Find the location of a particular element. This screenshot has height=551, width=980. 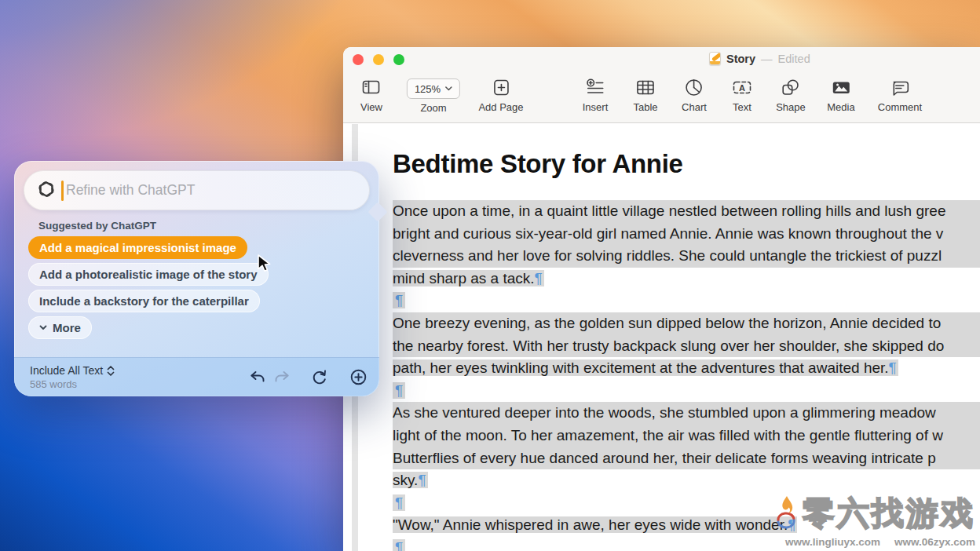

zoom-value: 125% is located at coordinates (427, 89).